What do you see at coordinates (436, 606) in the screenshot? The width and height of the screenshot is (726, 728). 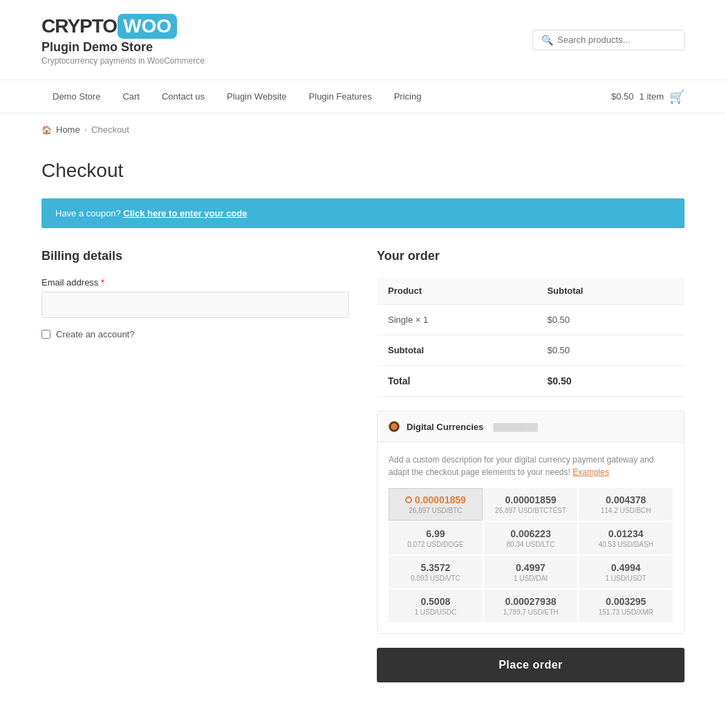 I see `crypto-usdc: 0.5008 1 USD/USDC` at bounding box center [436, 606].